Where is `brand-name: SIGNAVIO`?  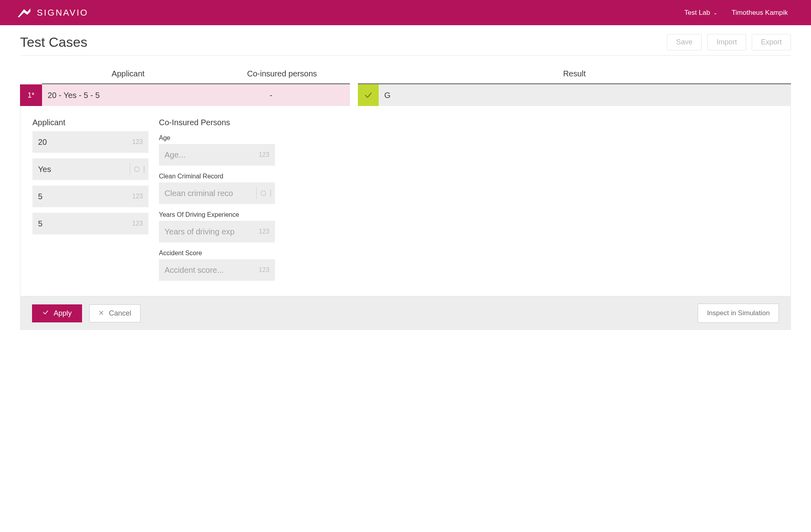 brand-name: SIGNAVIO is located at coordinates (62, 13).